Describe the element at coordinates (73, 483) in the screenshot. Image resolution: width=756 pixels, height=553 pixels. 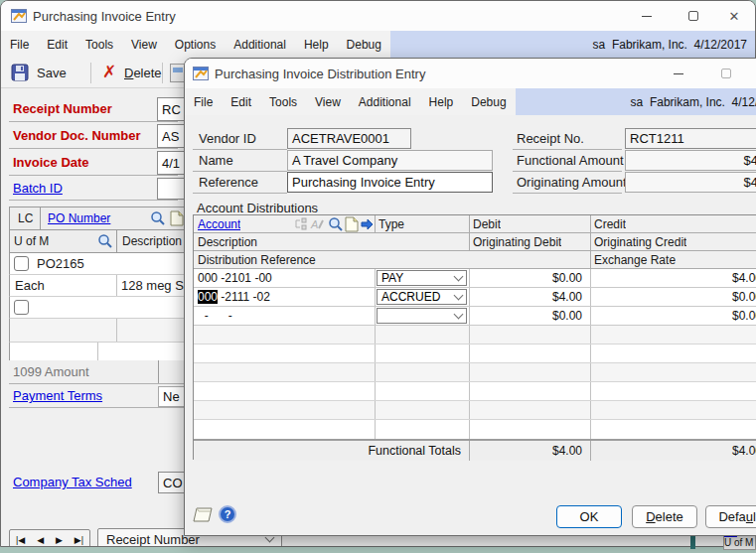
I see `company-tax-sched-link: Company Tax Sched` at that location.